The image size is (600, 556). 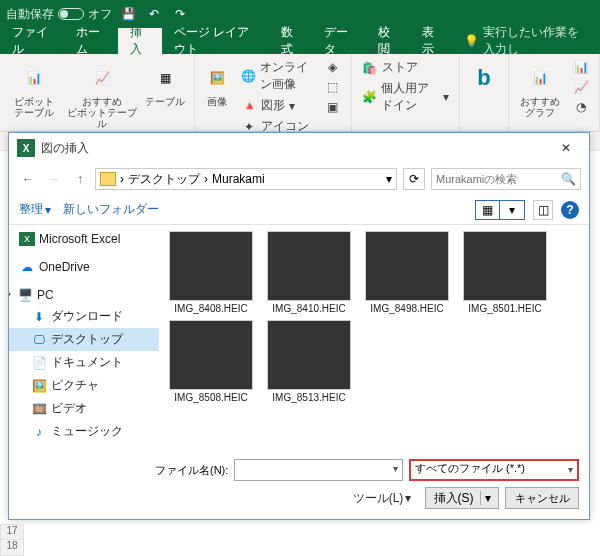 I want to click on tab-review: 校閲, so click(x=388, y=41).